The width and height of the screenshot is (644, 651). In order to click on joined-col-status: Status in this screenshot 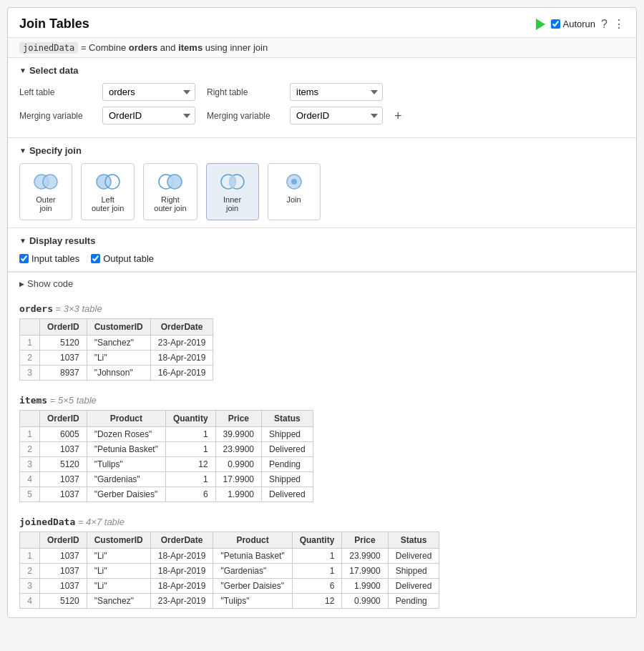, I will do `click(414, 541)`.